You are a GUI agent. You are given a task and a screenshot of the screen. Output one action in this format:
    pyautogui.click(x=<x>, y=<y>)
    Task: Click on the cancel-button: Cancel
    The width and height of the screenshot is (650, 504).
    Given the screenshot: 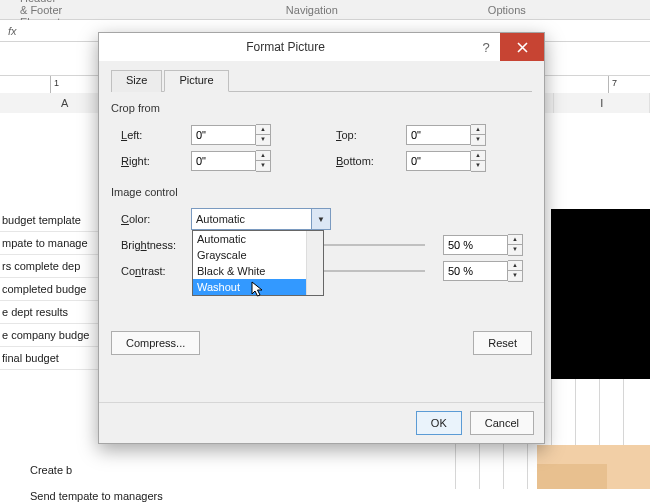 What is the action you would take?
    pyautogui.click(x=502, y=423)
    